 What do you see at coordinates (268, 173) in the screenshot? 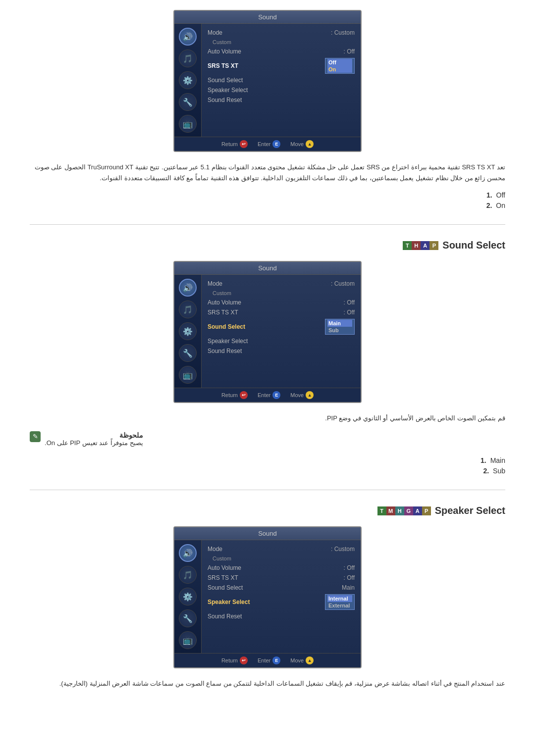
I see `srs-description: تعد SRS TS XT تقنية محمية ببراءة اختراع …` at bounding box center [268, 173].